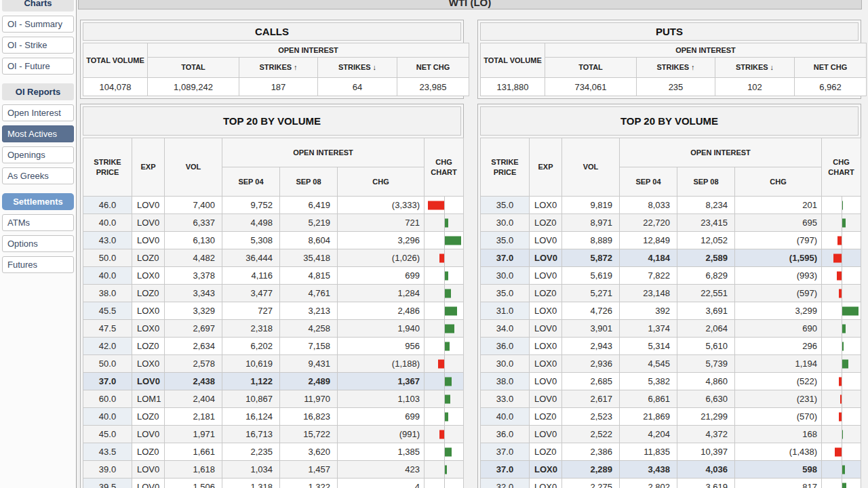 This screenshot has height=488, width=868. What do you see at coordinates (274, 258) in the screenshot?
I see `table-row: 50.0LOZ04,48236,44435,418(1,026)` at bounding box center [274, 258].